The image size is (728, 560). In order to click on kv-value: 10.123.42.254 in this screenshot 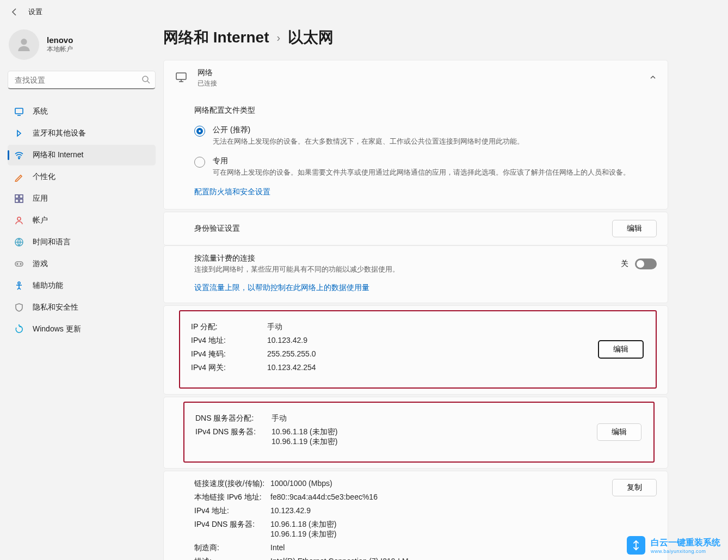, I will do `click(292, 368)`.